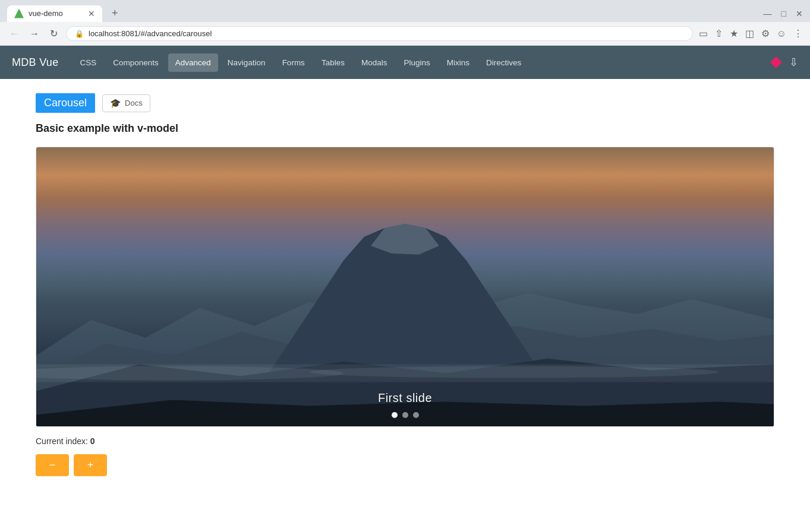  I want to click on nav-forms: Forms, so click(294, 63).